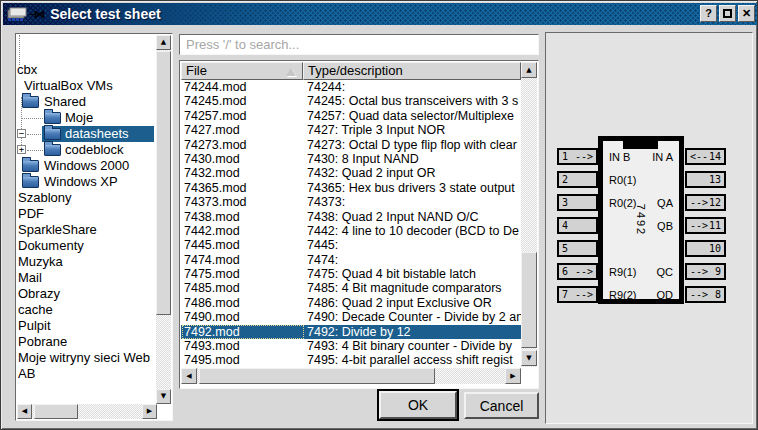  Describe the element at coordinates (578, 248) in the screenshot. I see `pin-5: 5` at that location.